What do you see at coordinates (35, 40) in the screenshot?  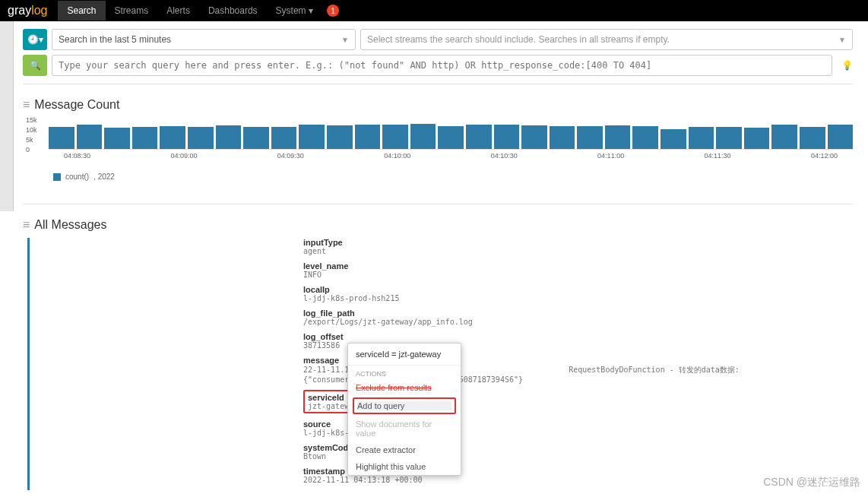 I see `clock-icon: 🕘▾` at bounding box center [35, 40].